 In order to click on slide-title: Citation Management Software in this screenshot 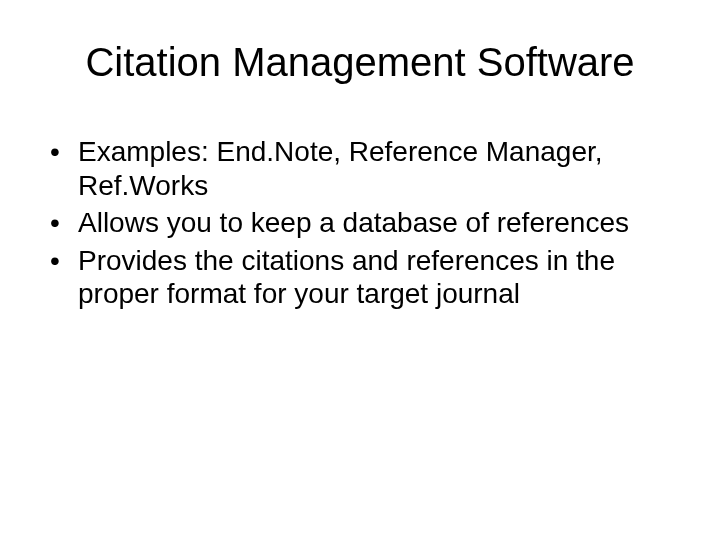, I will do `click(360, 62)`.